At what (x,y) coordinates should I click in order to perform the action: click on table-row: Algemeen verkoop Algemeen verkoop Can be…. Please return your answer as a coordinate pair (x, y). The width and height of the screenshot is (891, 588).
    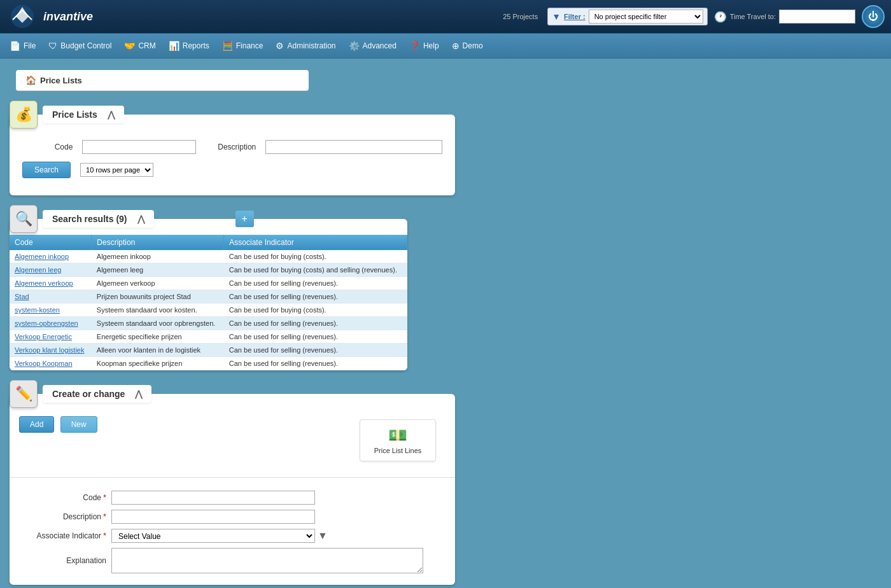
    Looking at the image, I should click on (209, 284).